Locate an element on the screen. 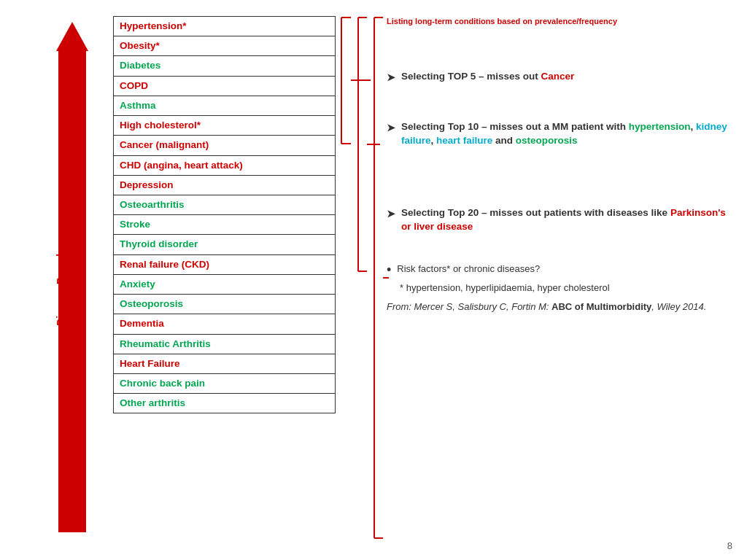  table-row: Obesity* is located at coordinates (225, 47).